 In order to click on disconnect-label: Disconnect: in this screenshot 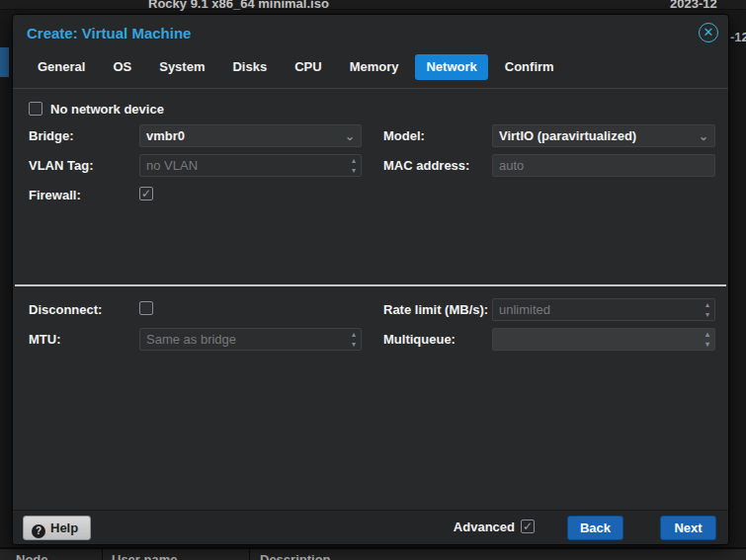, I will do `click(65, 310)`.